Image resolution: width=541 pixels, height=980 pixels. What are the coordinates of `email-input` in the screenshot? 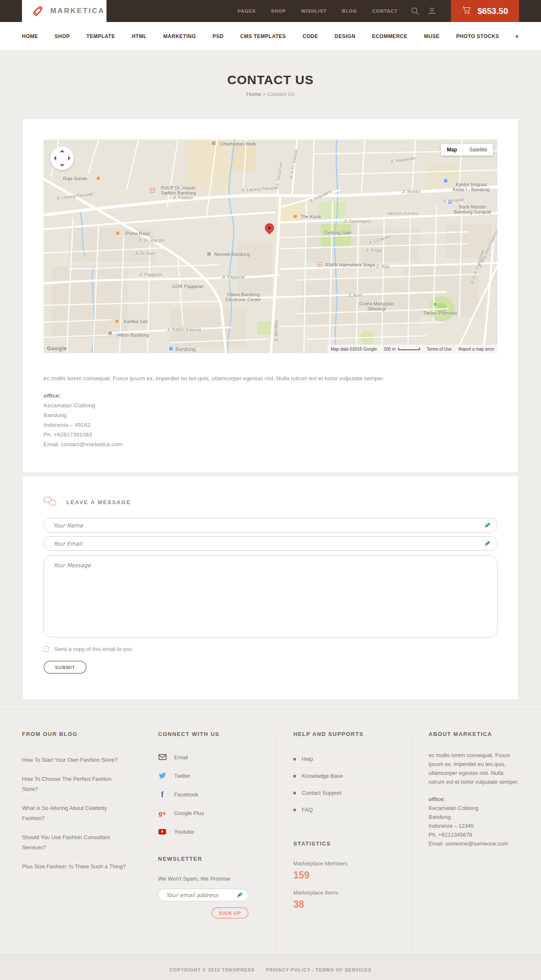 It's located at (270, 544).